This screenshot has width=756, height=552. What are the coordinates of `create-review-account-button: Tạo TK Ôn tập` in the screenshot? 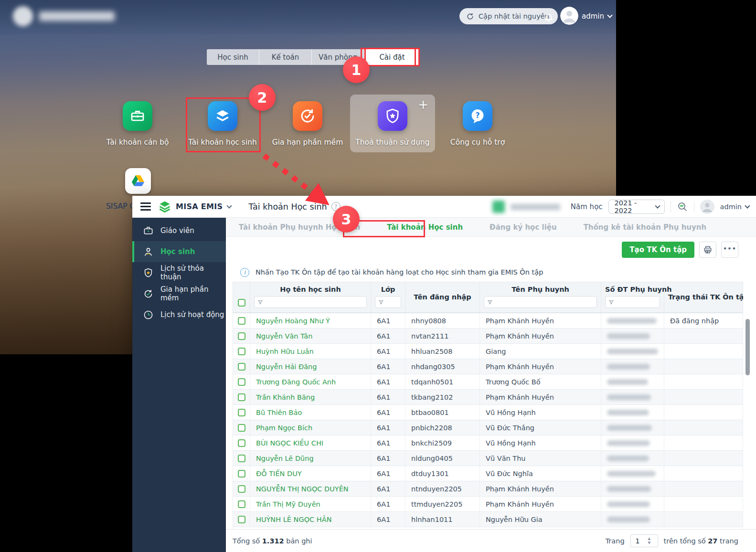 It's located at (658, 250).